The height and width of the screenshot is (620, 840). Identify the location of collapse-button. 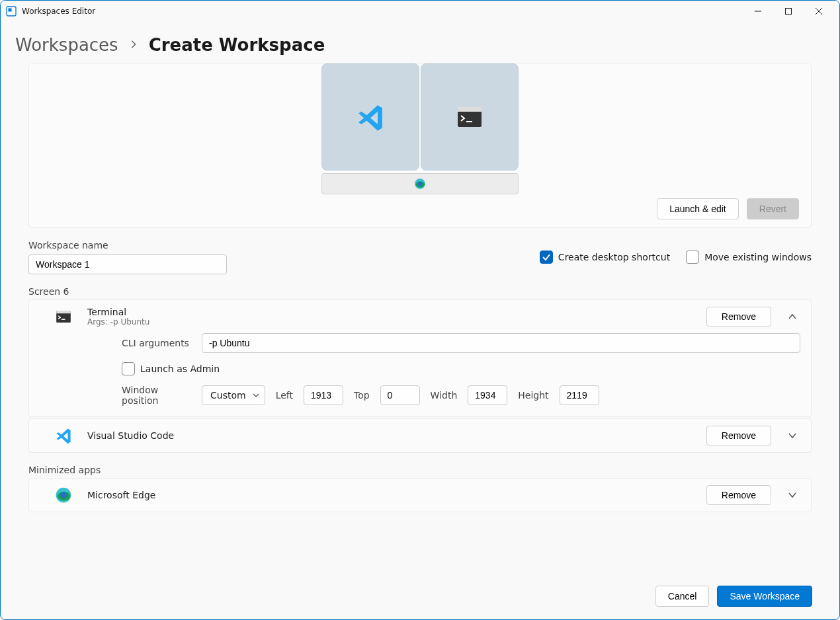
(792, 317).